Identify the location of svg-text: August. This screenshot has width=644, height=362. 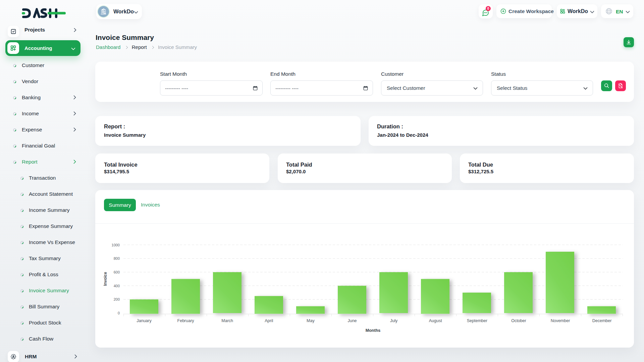
(435, 321).